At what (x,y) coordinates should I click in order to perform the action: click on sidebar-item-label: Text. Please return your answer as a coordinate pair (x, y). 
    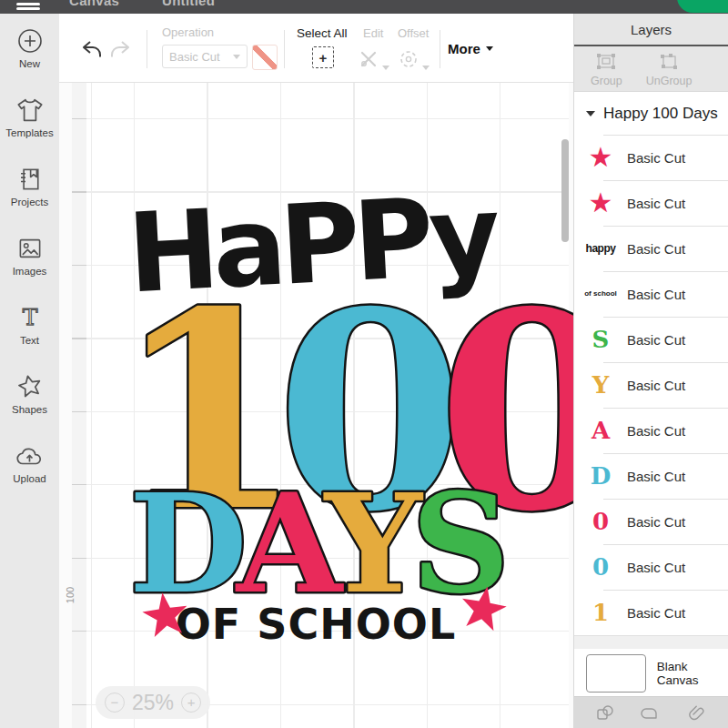
    Looking at the image, I should click on (29, 340).